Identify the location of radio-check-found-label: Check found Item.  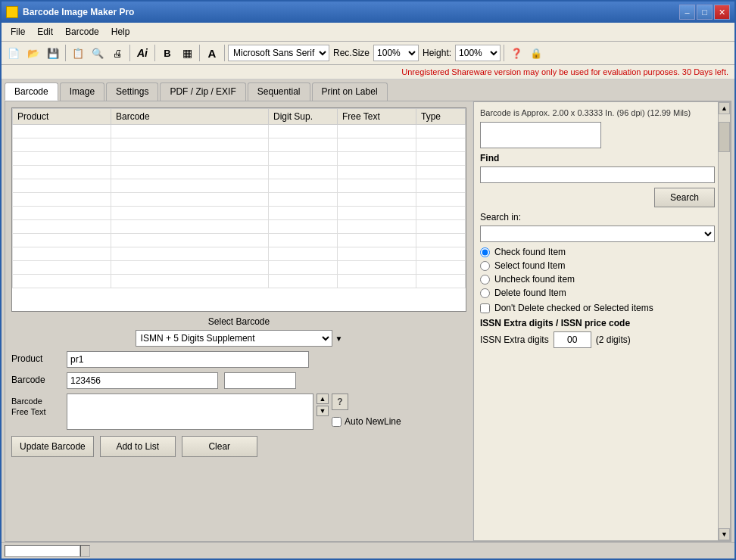
(530, 252).